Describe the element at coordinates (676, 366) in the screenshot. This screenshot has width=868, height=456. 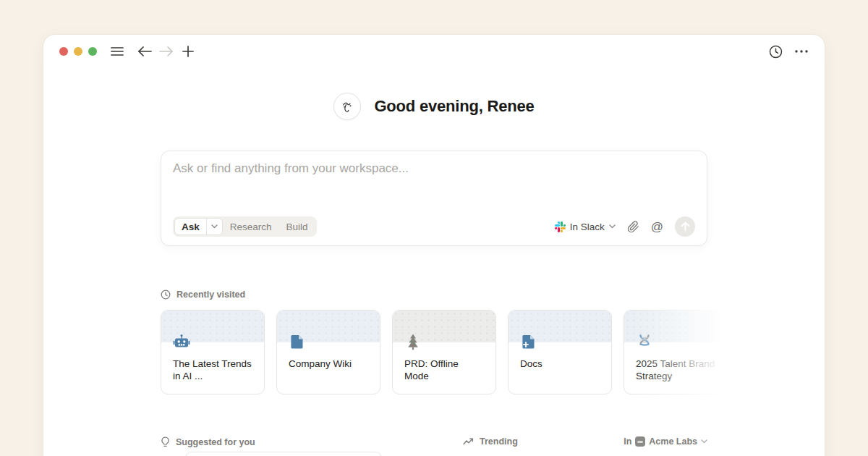
I see `card-title: 2025 Talent Brand Strategy` at that location.